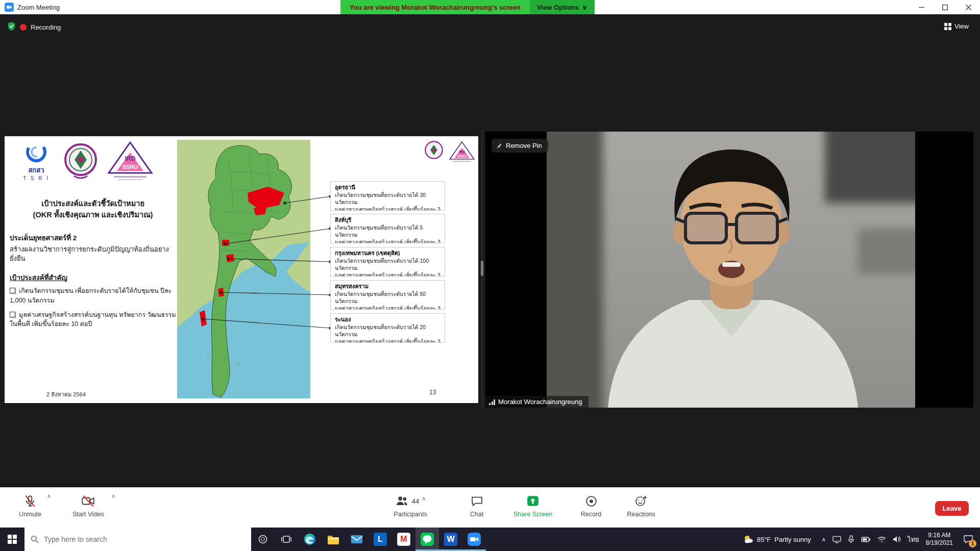 Image resolution: width=980 pixels, height=551 pixels. What do you see at coordinates (427, 539) in the screenshot?
I see `taskbar-app-line` at bounding box center [427, 539].